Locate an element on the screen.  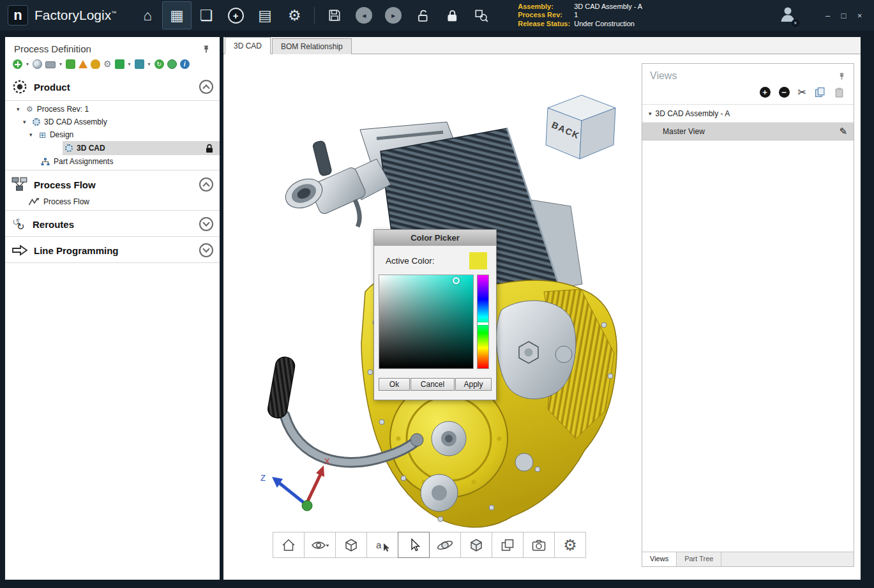
edit-view-icon: ✎ is located at coordinates (843, 132).